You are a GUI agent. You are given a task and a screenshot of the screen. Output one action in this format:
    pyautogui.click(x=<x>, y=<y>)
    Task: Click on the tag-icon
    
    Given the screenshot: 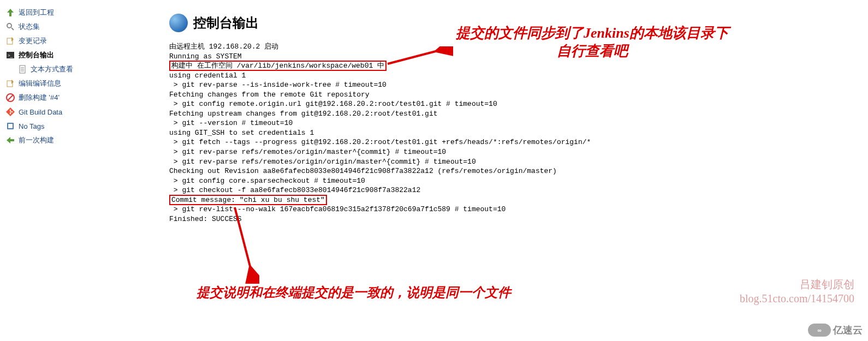 What is the action you would take?
    pyautogui.click(x=10, y=126)
    